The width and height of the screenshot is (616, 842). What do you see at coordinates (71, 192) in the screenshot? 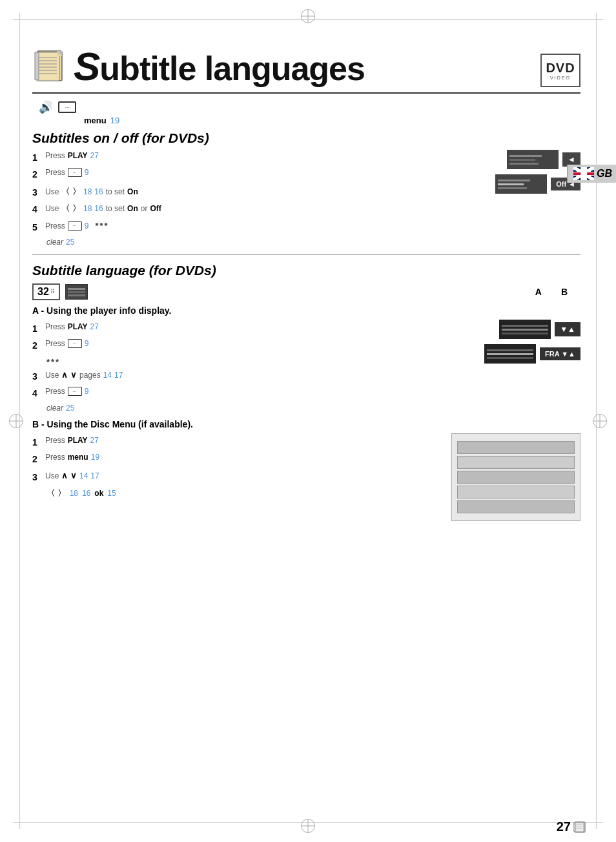
I see `chevrons-lr: 〈 〉` at bounding box center [71, 192].